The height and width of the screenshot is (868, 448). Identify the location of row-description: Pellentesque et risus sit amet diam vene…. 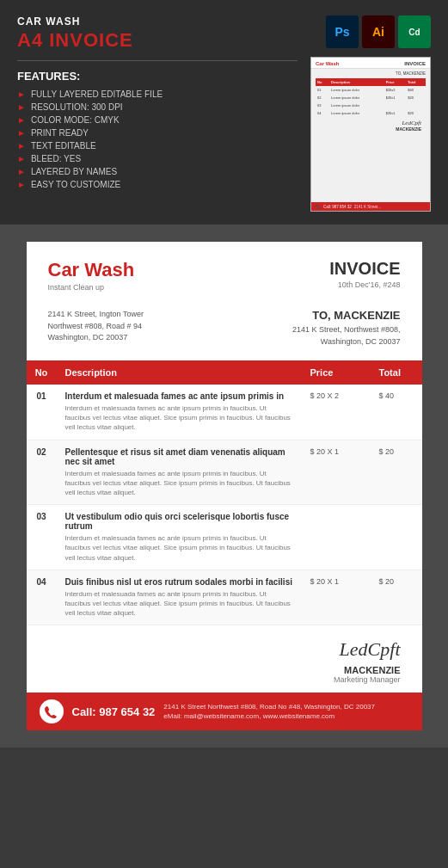
(179, 472).